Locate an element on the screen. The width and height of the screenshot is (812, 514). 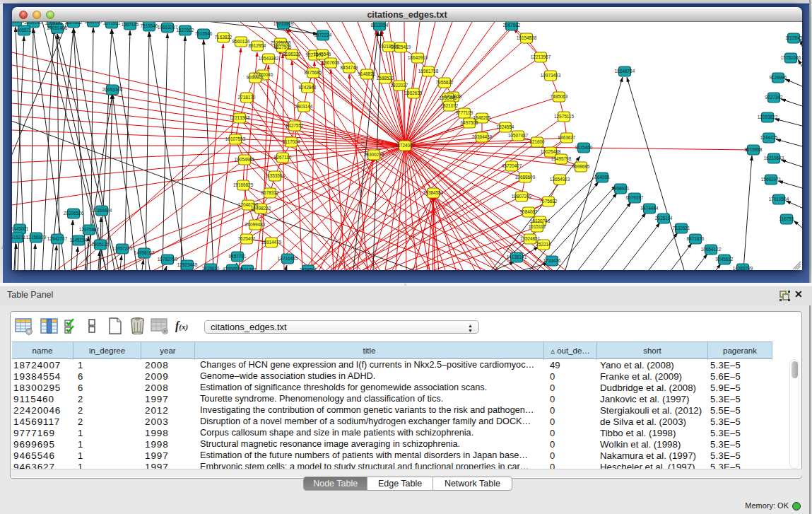
svg-text: 16033809 is located at coordinates (284, 24).